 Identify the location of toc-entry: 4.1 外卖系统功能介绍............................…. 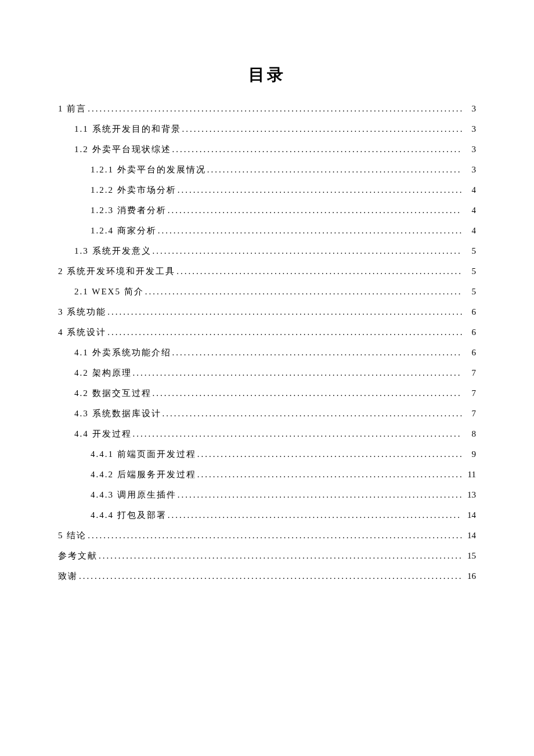
(267, 353).